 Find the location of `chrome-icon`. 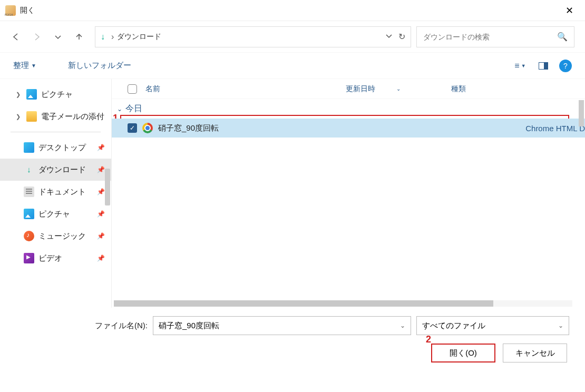

chrome-icon is located at coordinates (148, 128).